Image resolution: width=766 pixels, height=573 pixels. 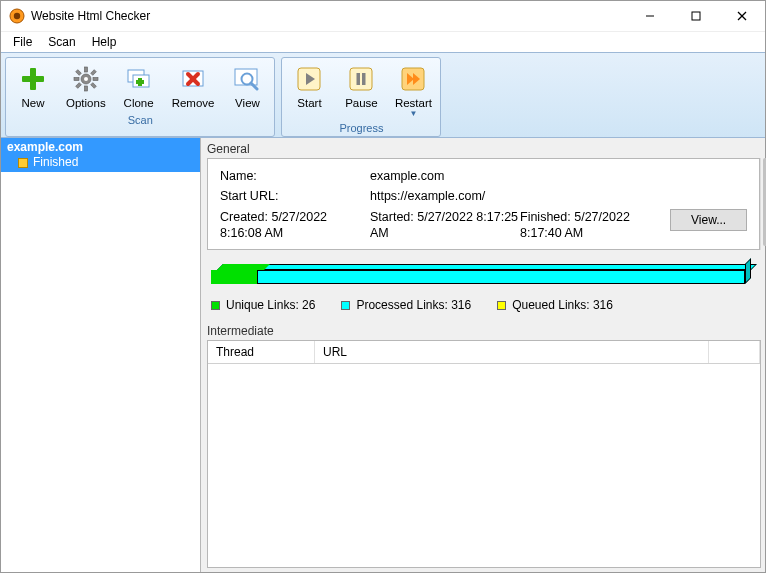 I want to click on pause-icon, so click(x=361, y=79).